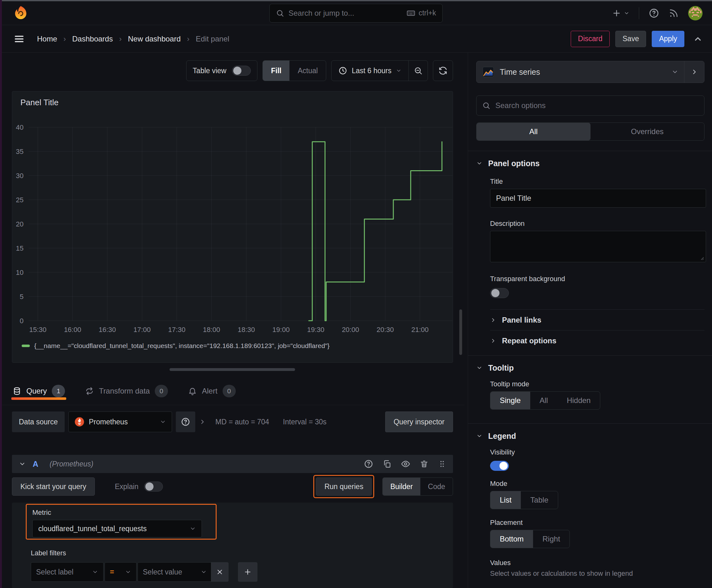 This screenshot has width=712, height=588. I want to click on tab-query: Query 1, so click(39, 391).